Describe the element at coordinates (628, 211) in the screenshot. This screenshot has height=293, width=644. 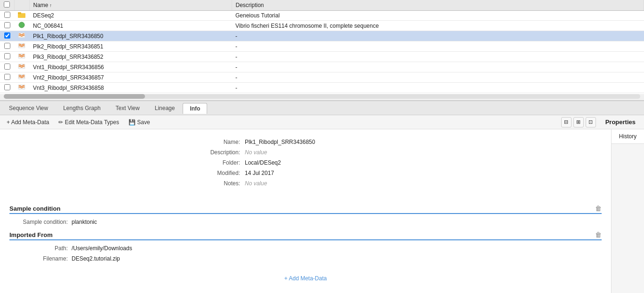
I see `right-panel: History` at that location.